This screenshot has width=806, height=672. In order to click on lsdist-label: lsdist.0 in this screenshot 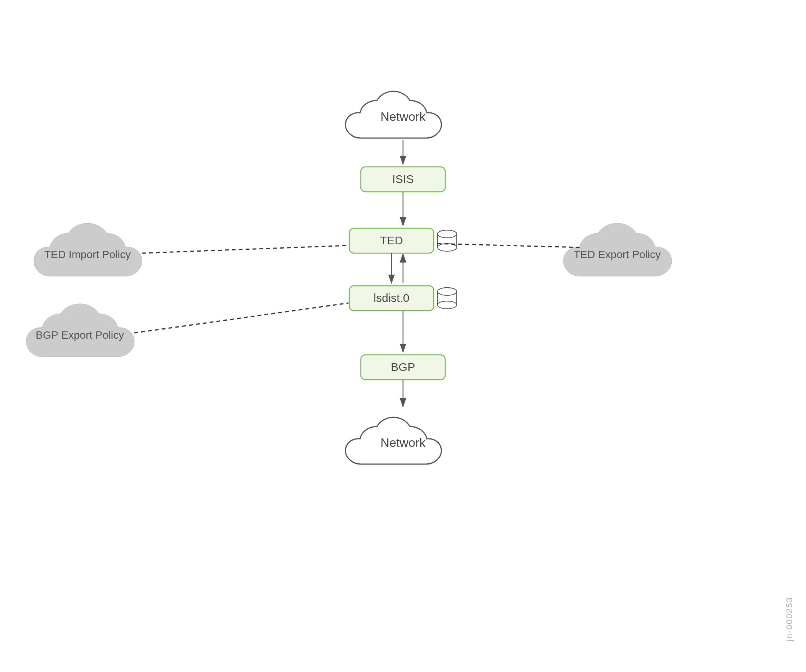, I will do `click(391, 298)`.